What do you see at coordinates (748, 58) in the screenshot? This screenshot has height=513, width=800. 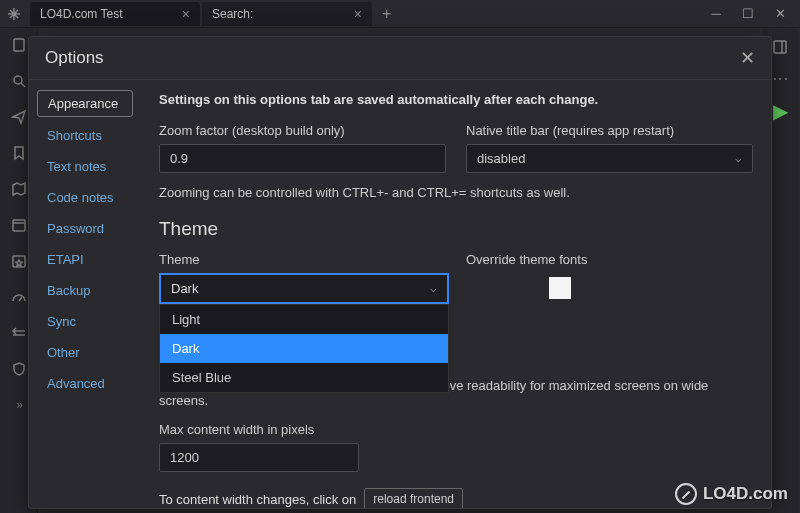 I see `close-icon: ✕` at bounding box center [748, 58].